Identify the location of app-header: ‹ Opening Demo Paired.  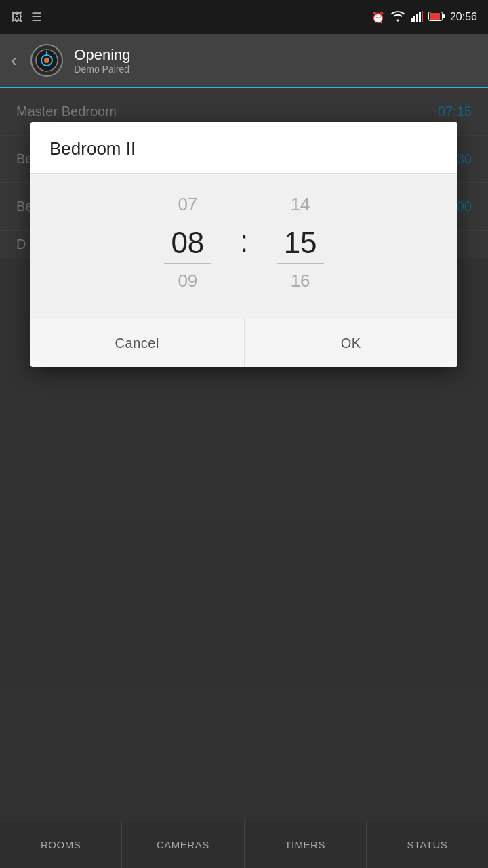
(244, 61).